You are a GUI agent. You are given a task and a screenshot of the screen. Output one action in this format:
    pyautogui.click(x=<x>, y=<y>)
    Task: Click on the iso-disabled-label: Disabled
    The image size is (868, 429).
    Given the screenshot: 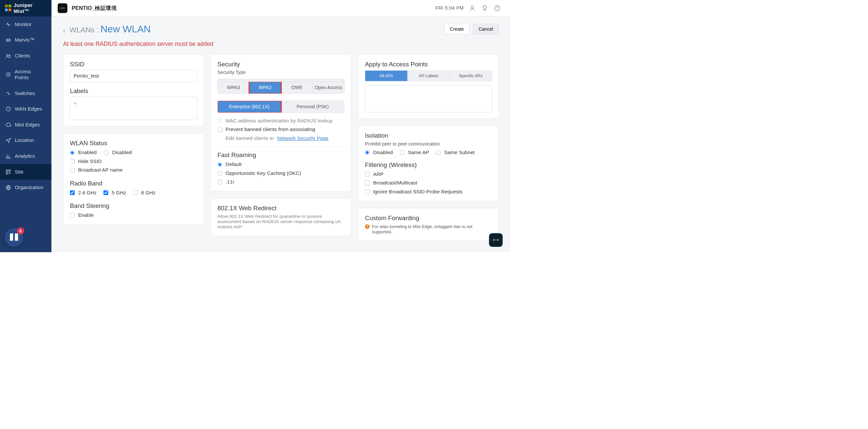 What is the action you would take?
    pyautogui.click(x=383, y=153)
    